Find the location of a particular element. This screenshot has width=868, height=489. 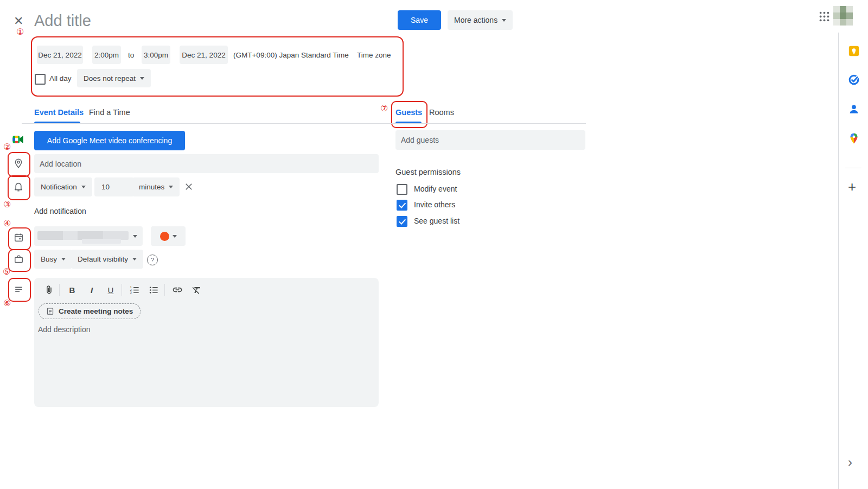

modify-event-checkbox is located at coordinates (402, 189).